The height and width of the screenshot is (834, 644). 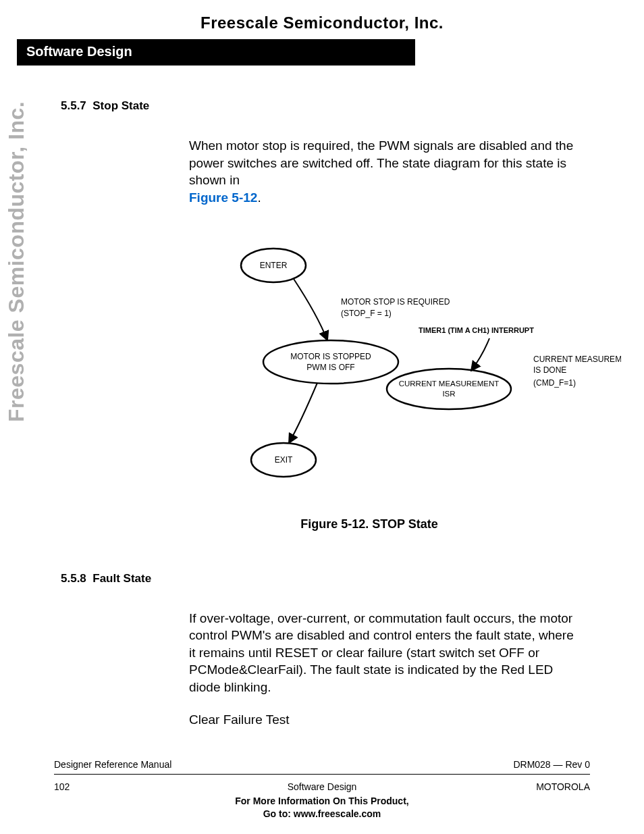 What do you see at coordinates (549, 370) in the screenshot?
I see `diagram-result-line2: IS DONE` at bounding box center [549, 370].